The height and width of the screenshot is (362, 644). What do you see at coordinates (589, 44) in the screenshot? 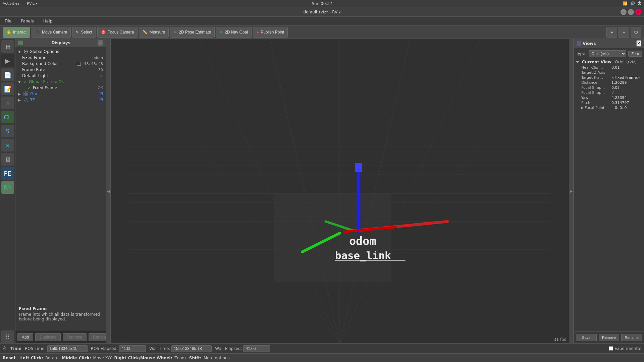
I see `views-title: Views` at bounding box center [589, 44].